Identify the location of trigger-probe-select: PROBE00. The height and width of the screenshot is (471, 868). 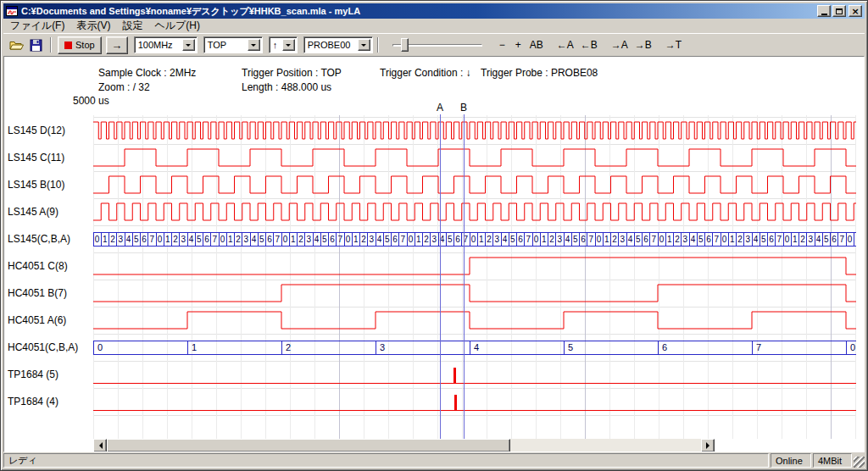
(338, 45).